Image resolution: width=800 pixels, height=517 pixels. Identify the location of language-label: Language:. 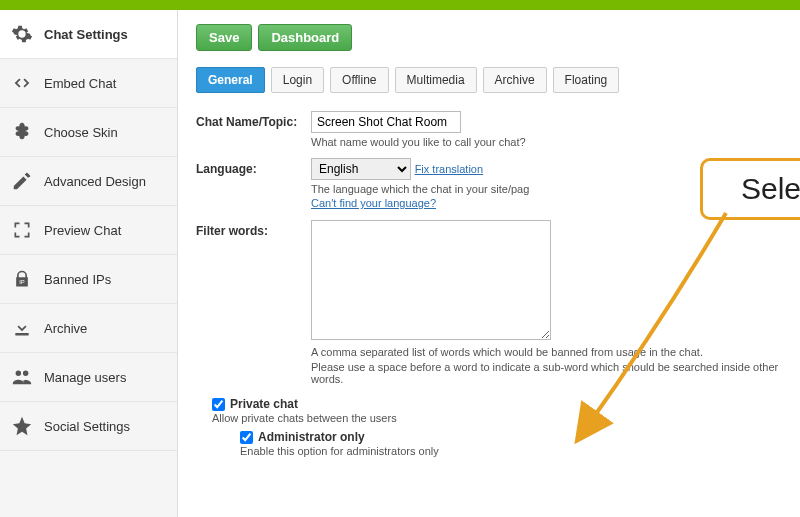
(254, 184).